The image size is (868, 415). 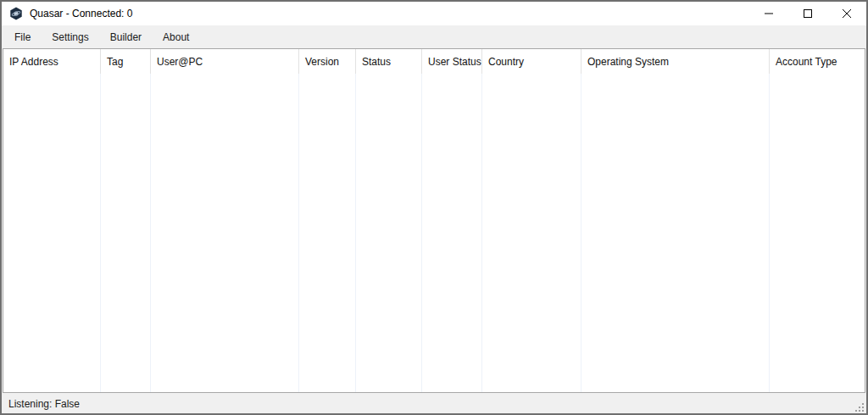 I want to click on menu-item-file: File, so click(x=22, y=37).